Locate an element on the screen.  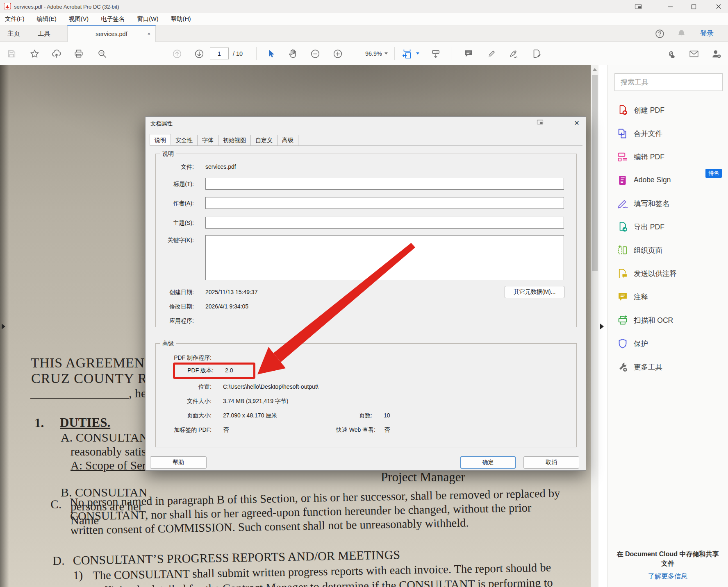
menu-help: 帮助(H) is located at coordinates (181, 19).